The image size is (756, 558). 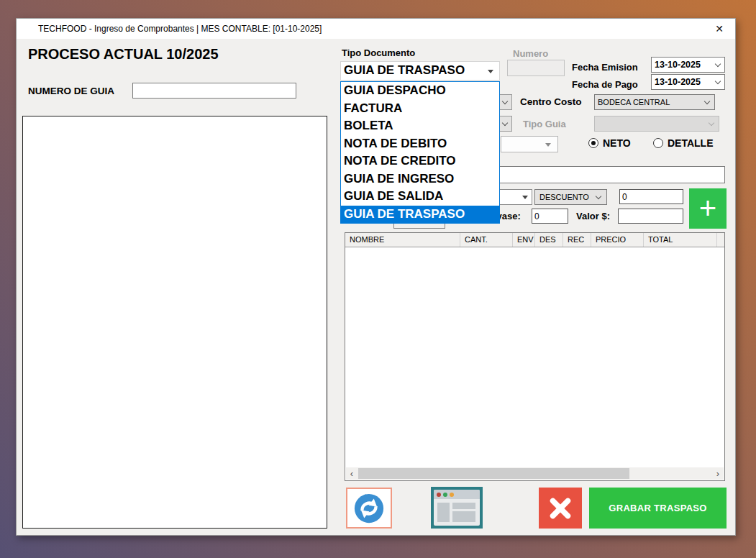 I want to click on cancel-x-icon, so click(x=560, y=508).